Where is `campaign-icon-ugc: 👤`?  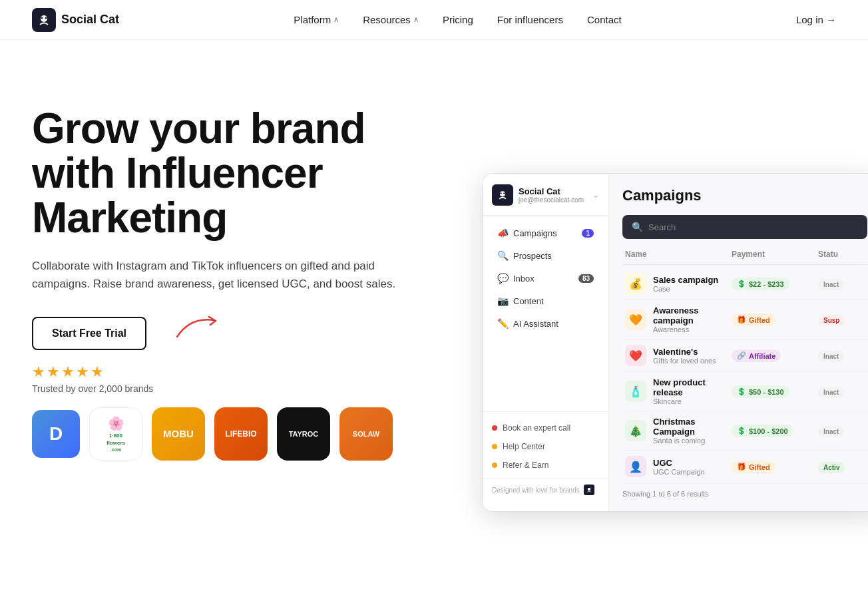
campaign-icon-ugc: 👤 is located at coordinates (636, 467).